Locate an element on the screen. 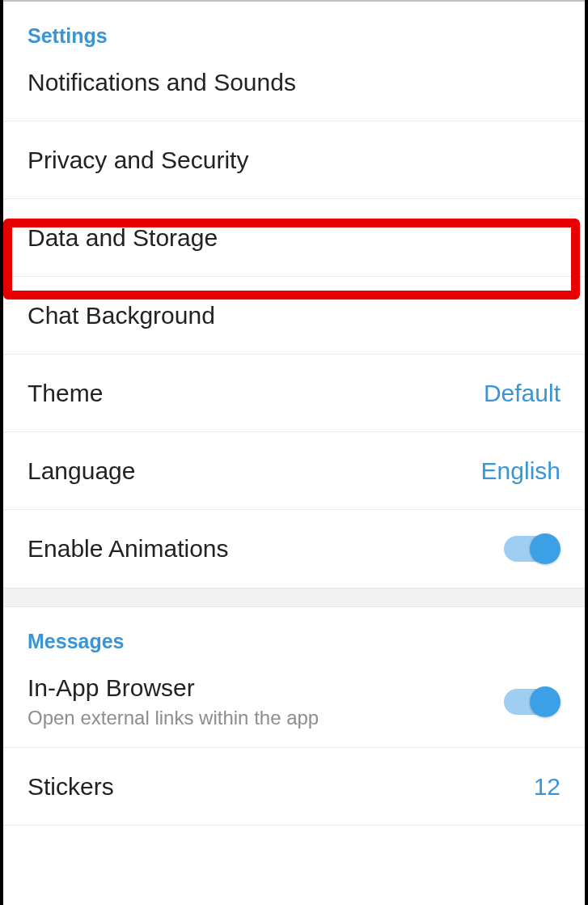 Image resolution: width=588 pixels, height=905 pixels. settings-item-chat-background: Chat Background is located at coordinates (294, 316).